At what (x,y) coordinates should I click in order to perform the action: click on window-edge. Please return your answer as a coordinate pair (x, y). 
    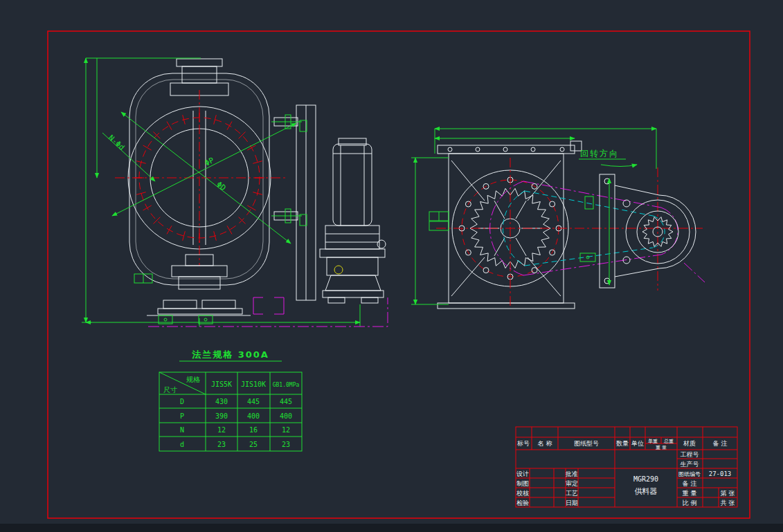
    Looking at the image, I should click on (392, 528).